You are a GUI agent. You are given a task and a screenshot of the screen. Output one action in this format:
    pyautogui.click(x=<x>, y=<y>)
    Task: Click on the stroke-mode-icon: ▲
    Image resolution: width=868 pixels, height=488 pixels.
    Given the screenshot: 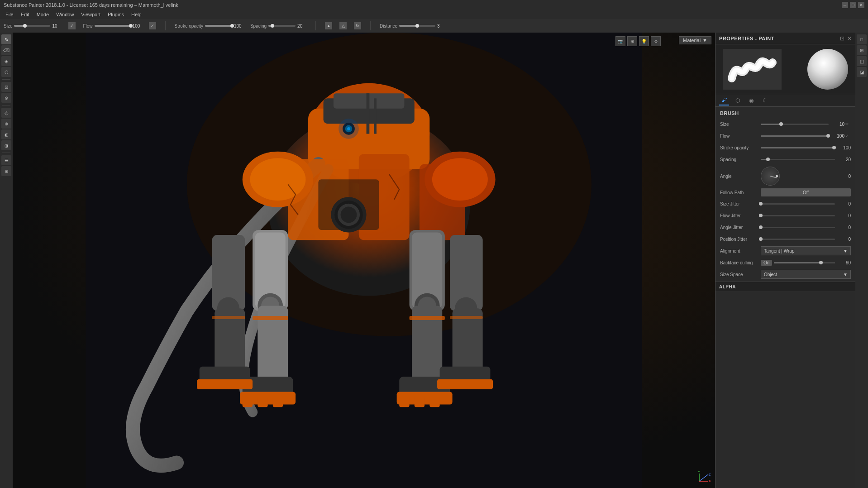 What is the action you would take?
    pyautogui.click(x=329, y=26)
    